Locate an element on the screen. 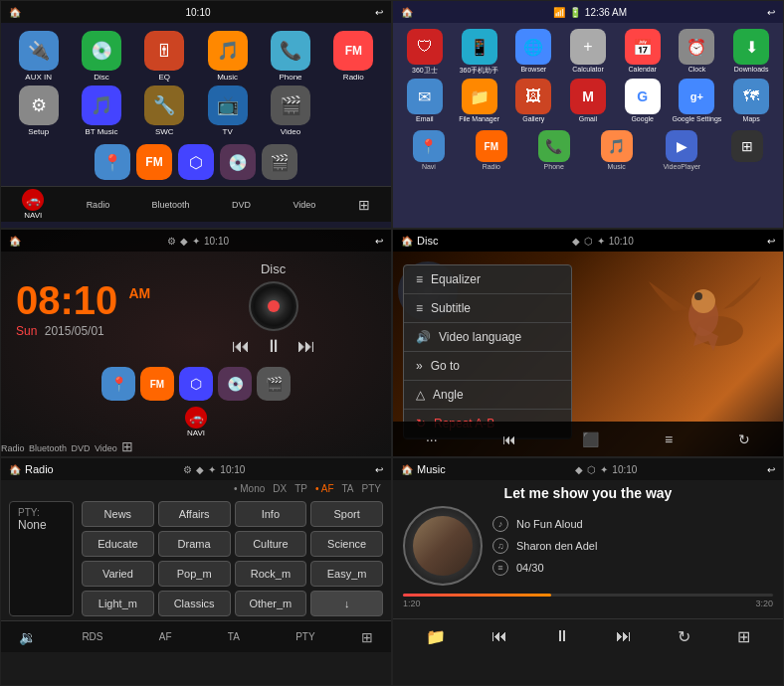 The width and height of the screenshot is (784, 686). app-radio: FM Radio is located at coordinates (354, 56).